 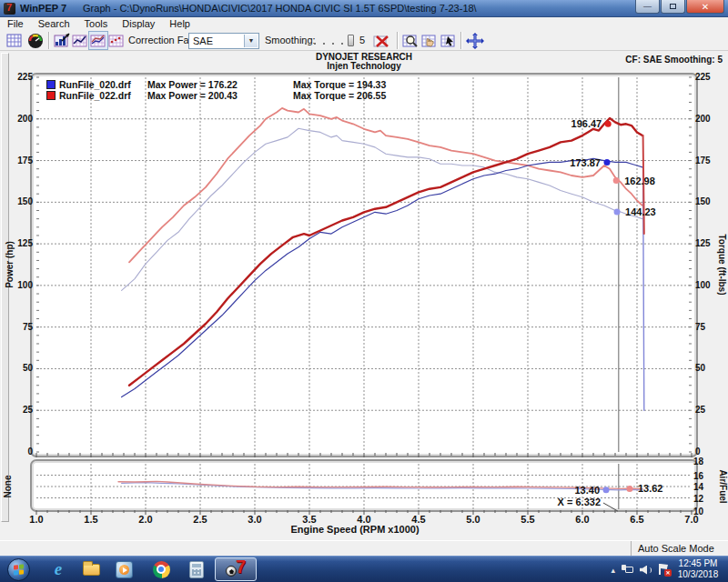 What do you see at coordinates (280, 8) in the screenshot?
I see `document-path: Graph - C:\DynoRuns\HONDA\CIVIC\2017 HON…` at bounding box center [280, 8].